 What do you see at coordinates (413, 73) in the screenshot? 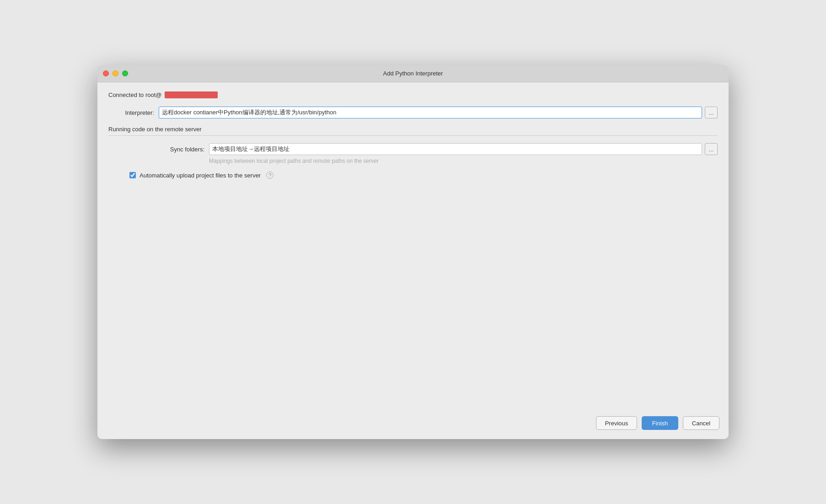
I see `dialog-title: Add Python Interpreter` at bounding box center [413, 73].